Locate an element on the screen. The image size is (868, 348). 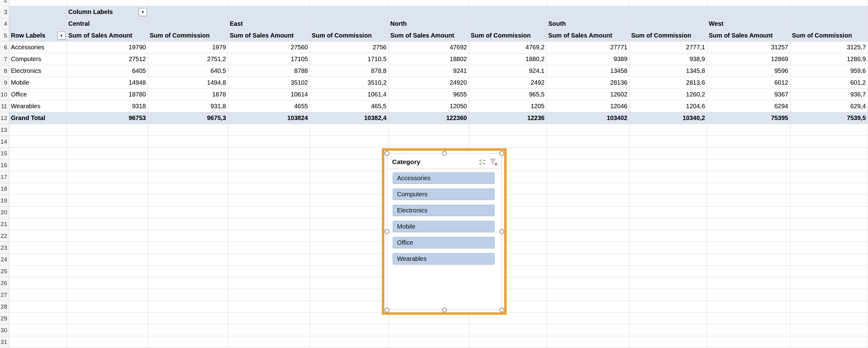
region-header: North is located at coordinates (429, 24).